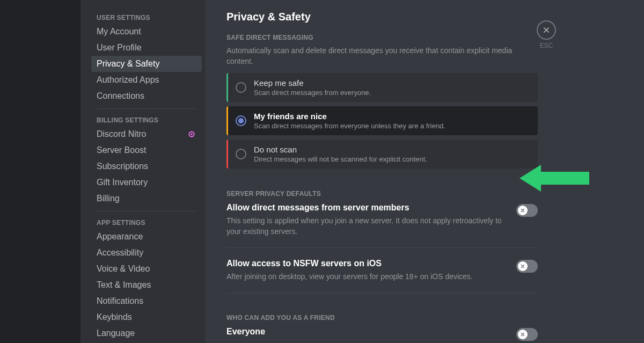  Describe the element at coordinates (340, 149) in the screenshot. I see `radio-title: Do not scan` at that location.